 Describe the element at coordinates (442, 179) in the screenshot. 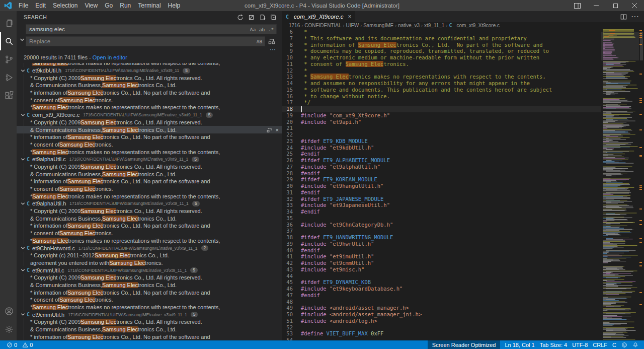

I see `code-line-29: 29#ifdef ET9_KOREAN_MODULE` at that location.